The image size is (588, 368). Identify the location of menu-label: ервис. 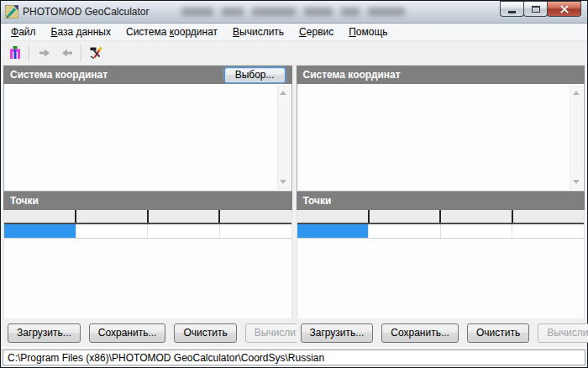
(320, 32).